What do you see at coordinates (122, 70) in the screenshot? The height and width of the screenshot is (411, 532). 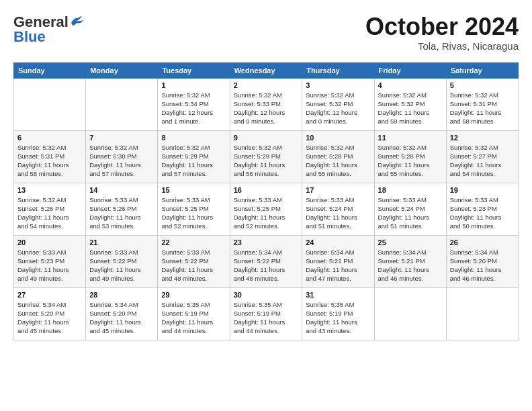 I see `column-header-monday: Monday` at bounding box center [122, 70].